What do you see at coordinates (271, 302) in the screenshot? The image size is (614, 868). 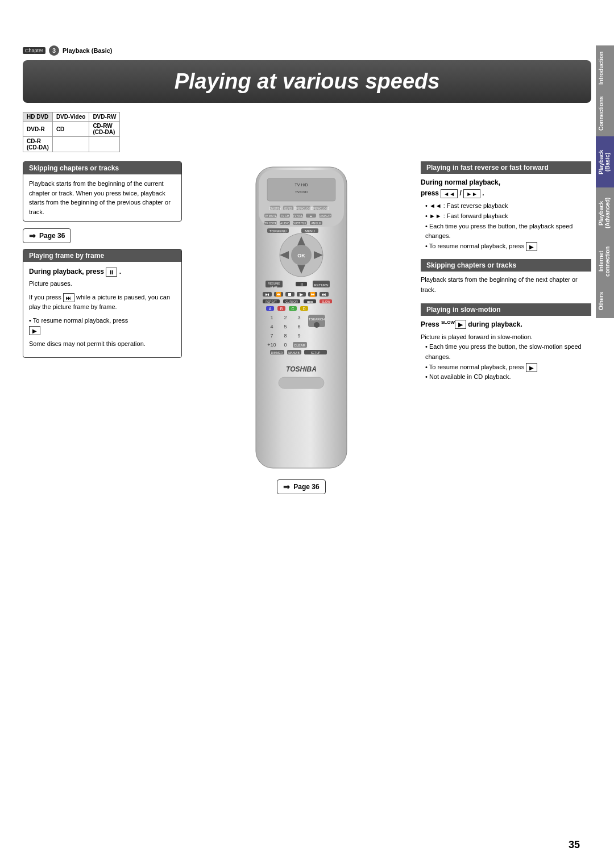 I see `svg-text: REPEAT` at bounding box center [271, 302].